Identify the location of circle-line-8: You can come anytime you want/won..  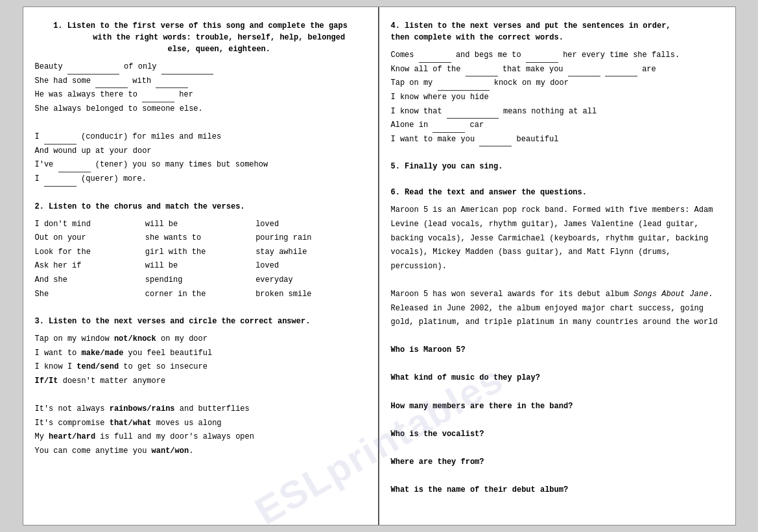
(201, 452).